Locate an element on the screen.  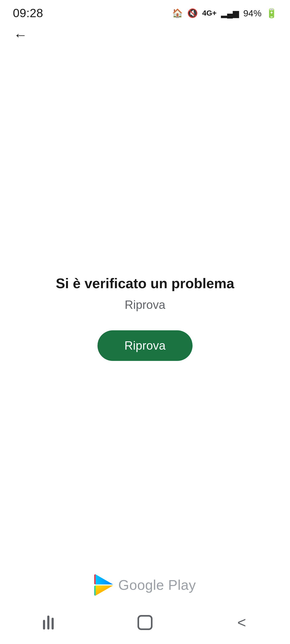
home-icon: 🏠 is located at coordinates (177, 13).